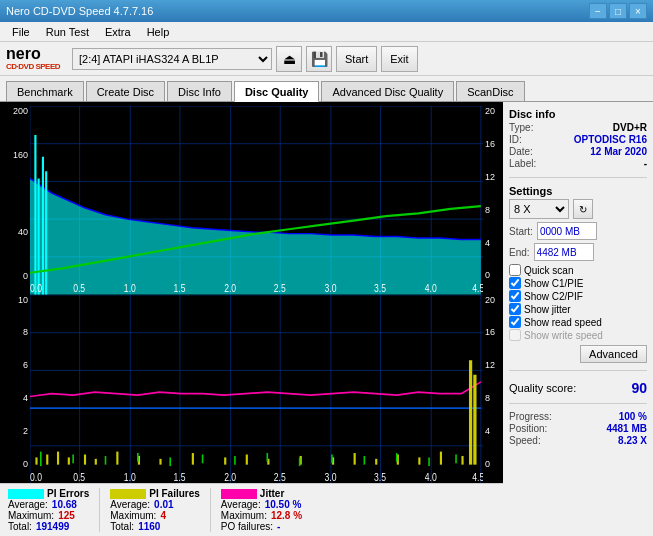 The height and width of the screenshot is (536, 653). What do you see at coordinates (554, 296) in the screenshot?
I see `show-c2-label: Show C2/PIF` at bounding box center [554, 296].